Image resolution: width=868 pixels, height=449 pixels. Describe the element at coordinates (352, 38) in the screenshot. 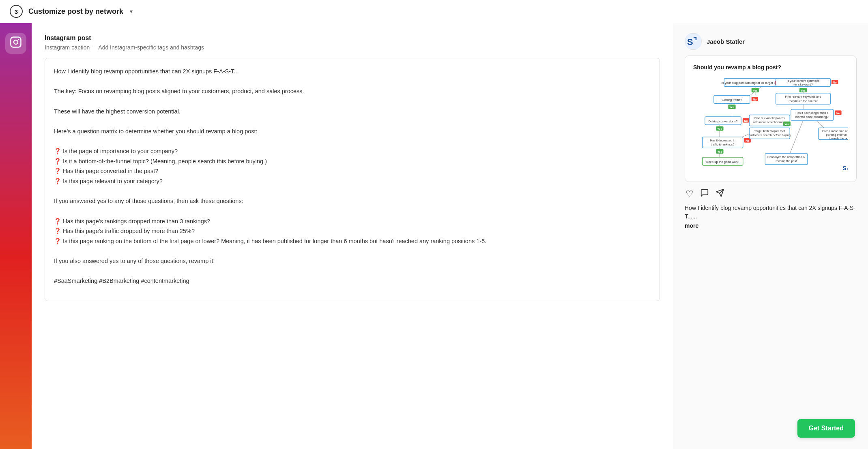

I see `panel-title: Instagram post` at that location.